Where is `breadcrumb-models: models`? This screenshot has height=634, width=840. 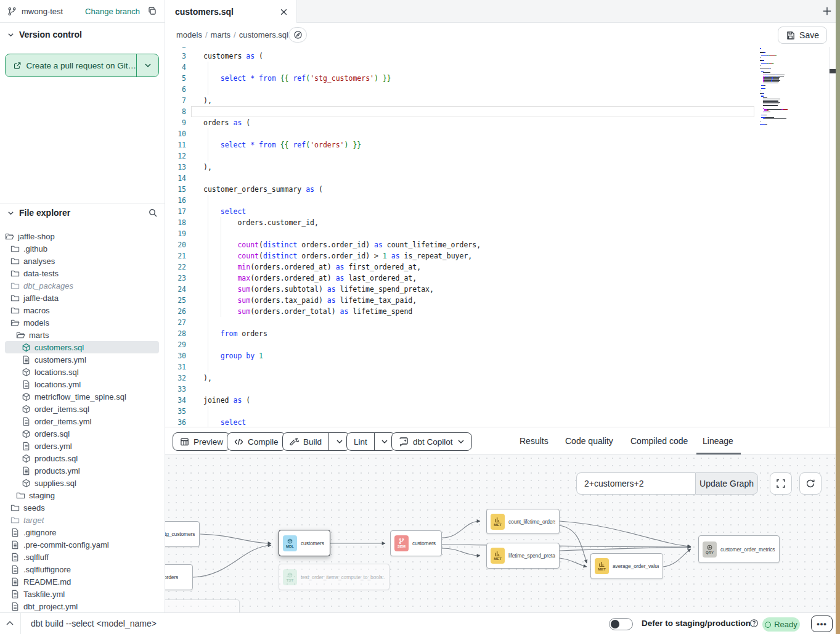 breadcrumb-models: models is located at coordinates (189, 35).